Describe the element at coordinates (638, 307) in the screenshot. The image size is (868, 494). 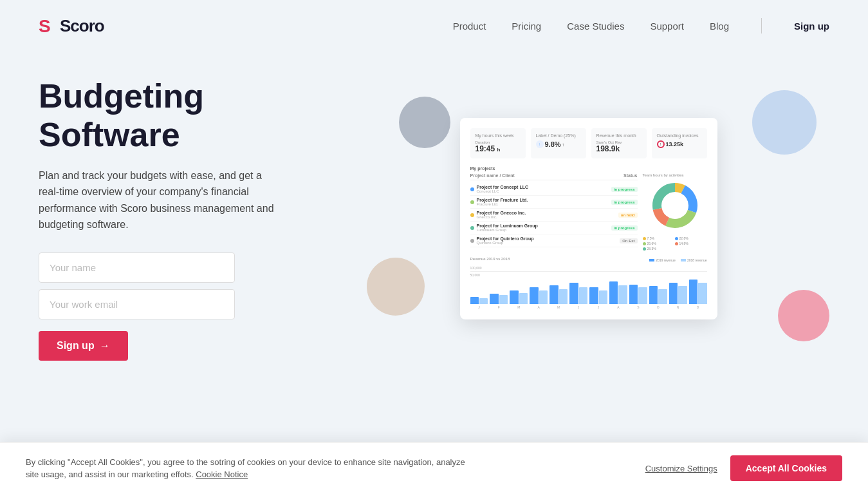
I see `month-label: S` at that location.